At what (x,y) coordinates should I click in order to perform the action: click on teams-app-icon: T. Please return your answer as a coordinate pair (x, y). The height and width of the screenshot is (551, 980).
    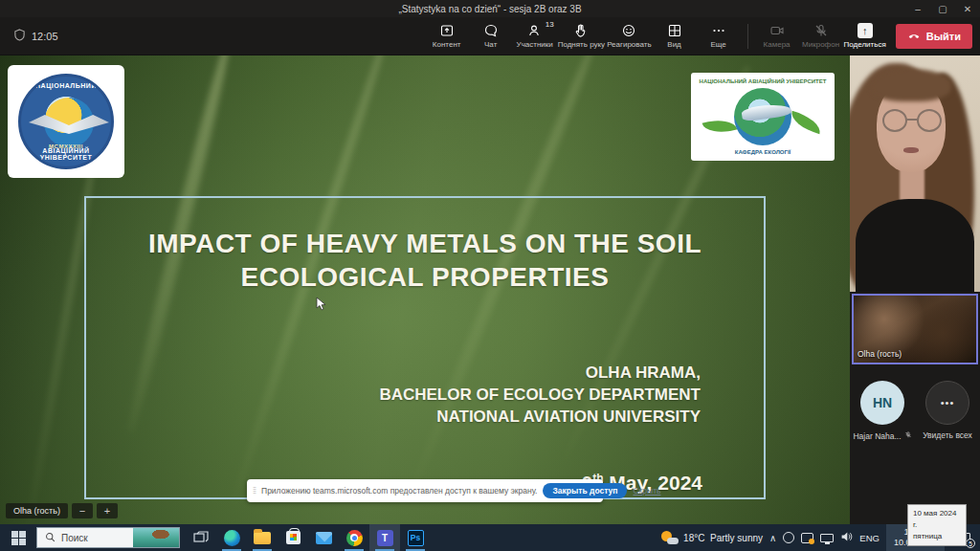
    Looking at the image, I should click on (385, 538).